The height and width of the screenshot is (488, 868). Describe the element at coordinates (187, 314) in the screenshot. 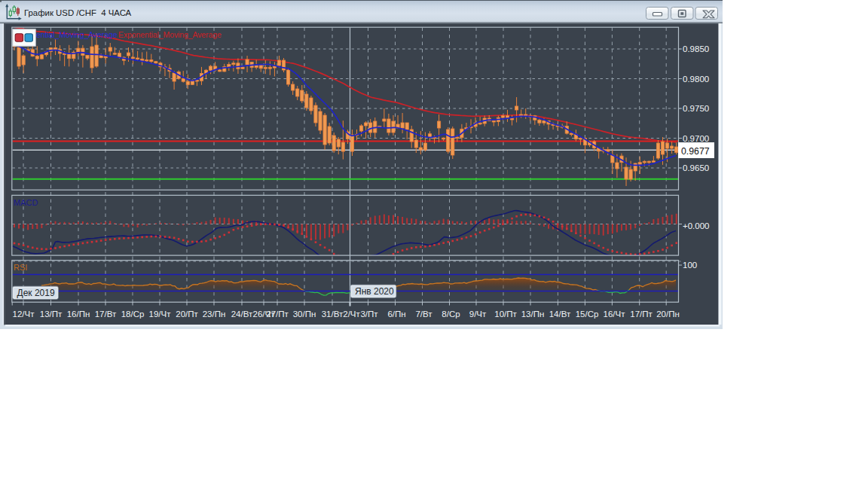

I see `svg-text: 20/Пт` at that location.